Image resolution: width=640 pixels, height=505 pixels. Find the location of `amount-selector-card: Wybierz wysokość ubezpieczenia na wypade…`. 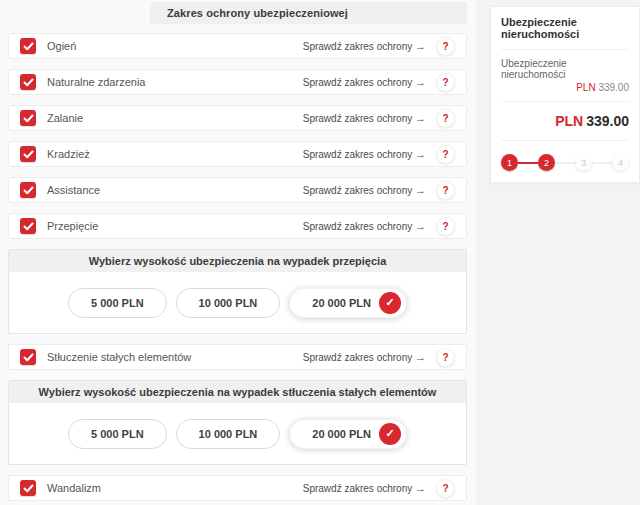

amount-selector-card: Wybierz wysokość ubezpieczenia na wypade… is located at coordinates (238, 292).